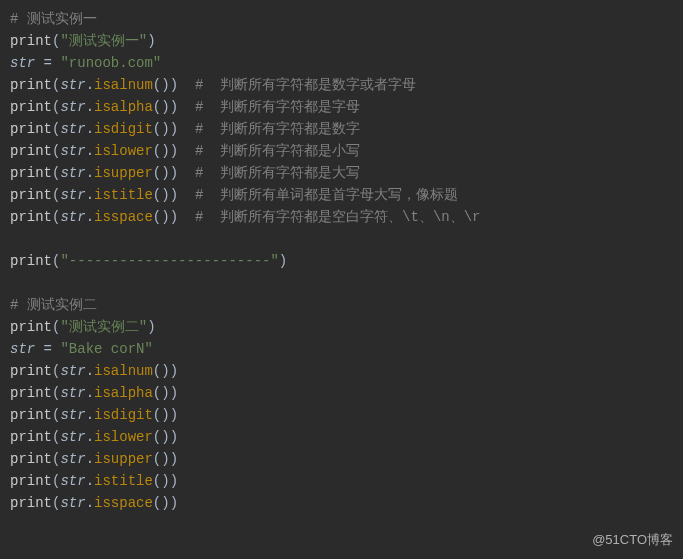 The height and width of the screenshot is (559, 683). I want to click on code-line: str = "Bake corN", so click(342, 349).